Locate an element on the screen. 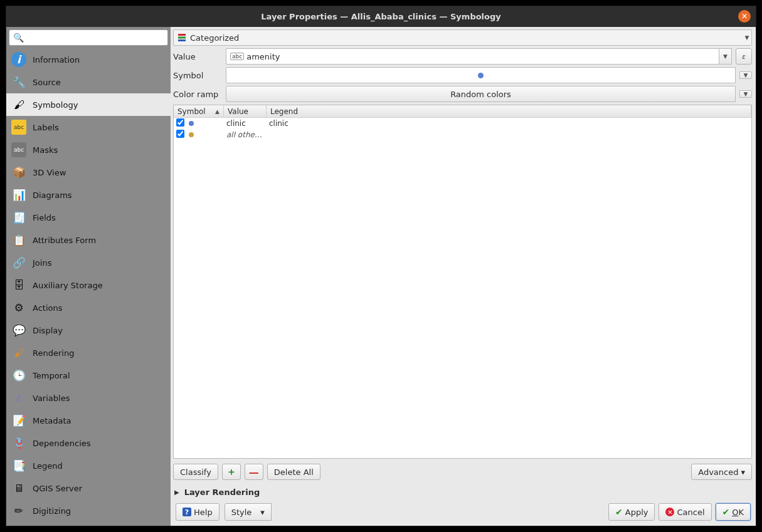  add-category-button: ＋ is located at coordinates (231, 472).